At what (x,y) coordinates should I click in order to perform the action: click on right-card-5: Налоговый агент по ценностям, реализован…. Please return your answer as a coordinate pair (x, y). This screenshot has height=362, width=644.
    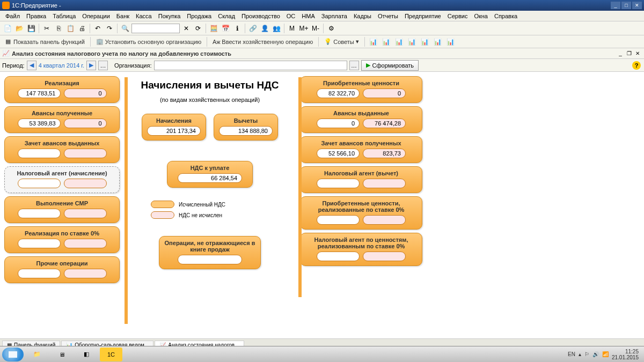
    Looking at the image, I should click on (361, 249).